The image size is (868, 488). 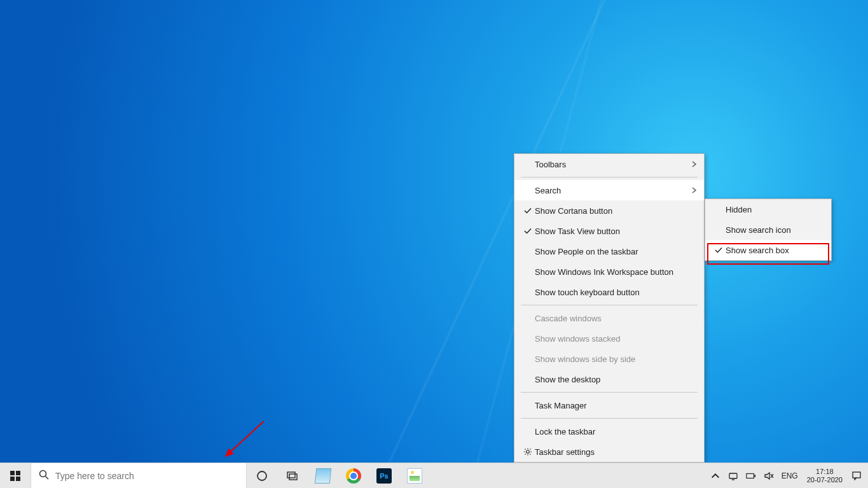 I want to click on search-icon, so click(x=44, y=476).